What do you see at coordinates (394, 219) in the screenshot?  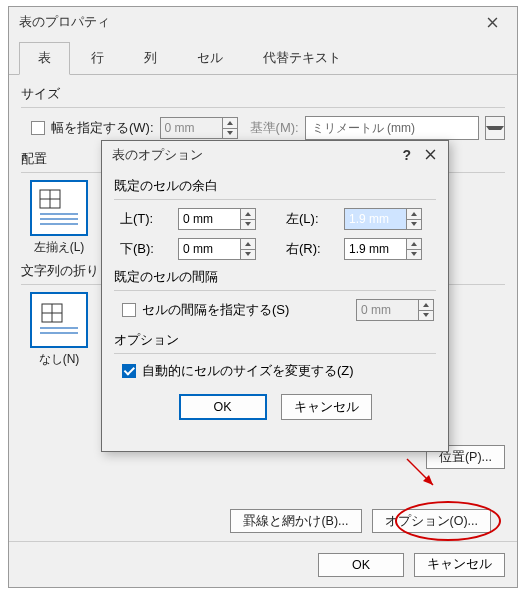 I see `left-spinner` at bounding box center [394, 219].